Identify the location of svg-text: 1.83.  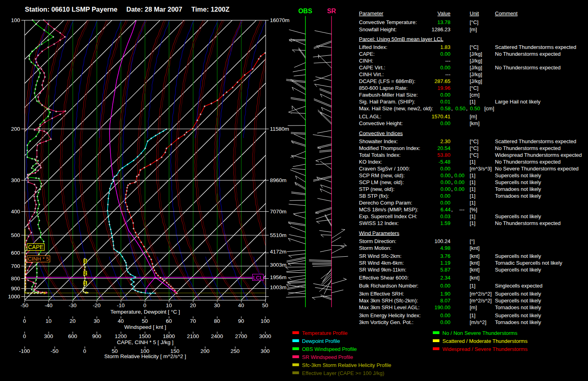
(445, 47).